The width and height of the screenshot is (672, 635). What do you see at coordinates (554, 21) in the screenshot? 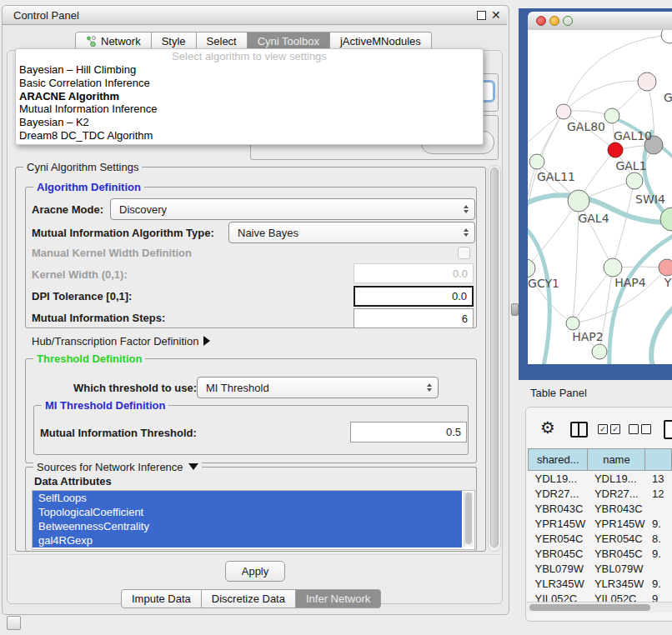
I see `minimize-traffic-light-icon` at bounding box center [554, 21].